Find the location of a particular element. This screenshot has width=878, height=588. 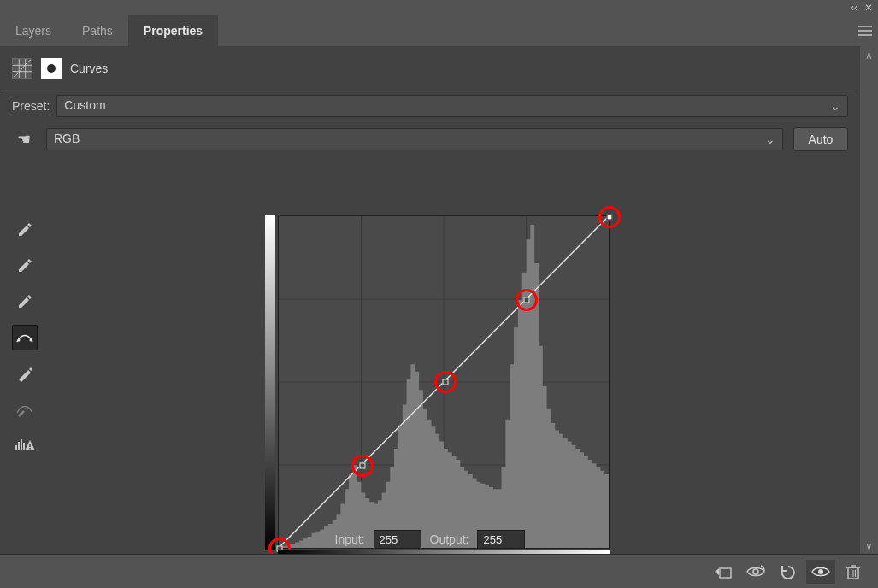

smooth-curve-icon is located at coordinates (25, 409).